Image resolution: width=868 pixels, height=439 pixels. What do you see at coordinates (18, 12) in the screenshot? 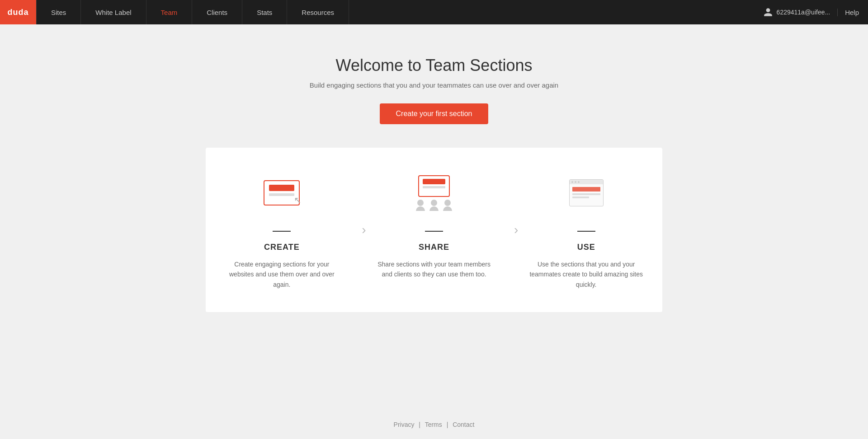
I see `logo: duda` at bounding box center [18, 12].